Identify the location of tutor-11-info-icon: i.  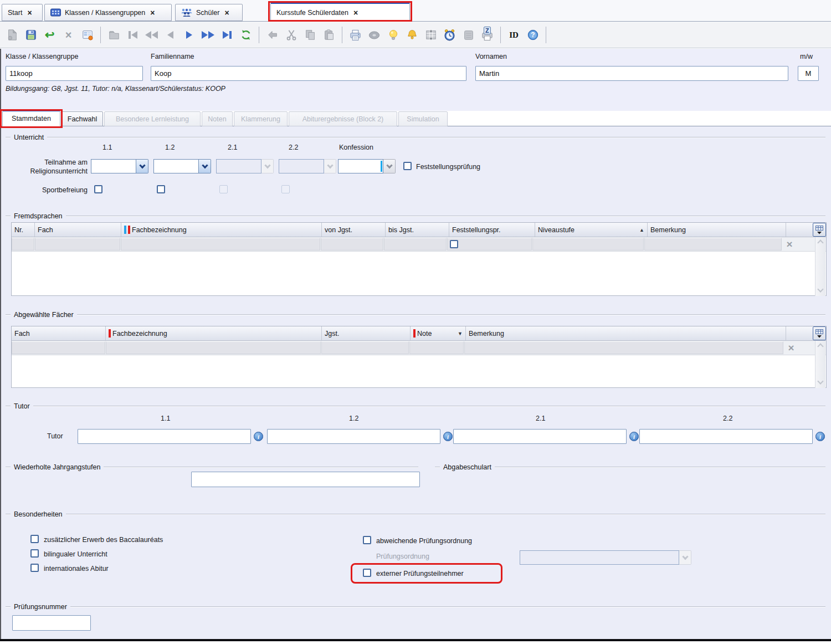
(258, 437).